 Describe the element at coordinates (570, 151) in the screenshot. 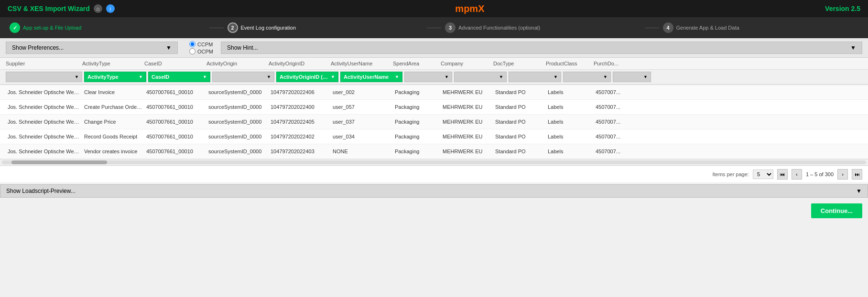

I see `cell-productclass: Labels` at that location.